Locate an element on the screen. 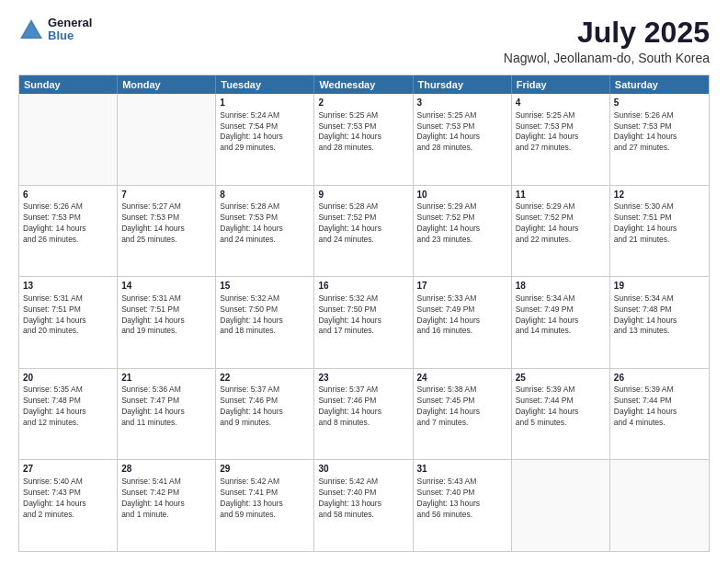 Image resolution: width=728 pixels, height=563 pixels. cell-info: Sunrise: 5:37 AM Sunset: 7:46 PM Dayligh… is located at coordinates (363, 407).